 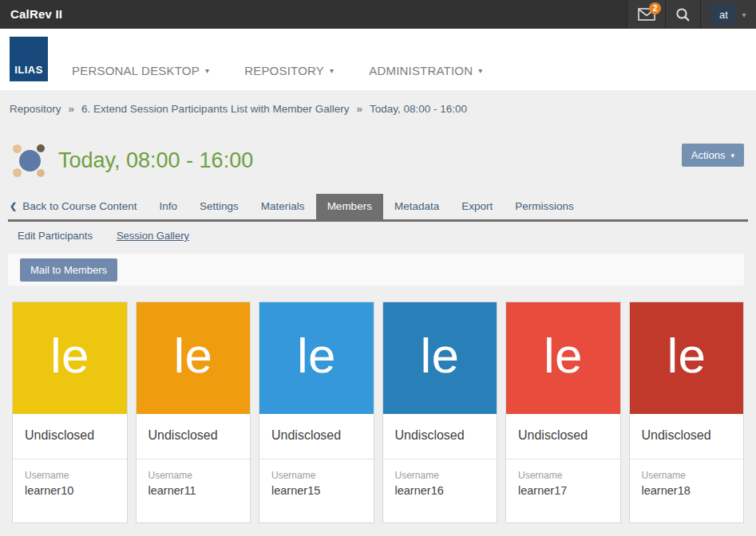 What do you see at coordinates (216, 108) in the screenshot?
I see `breadcrumb-course: 6. Extend Session Participants List with…` at bounding box center [216, 108].